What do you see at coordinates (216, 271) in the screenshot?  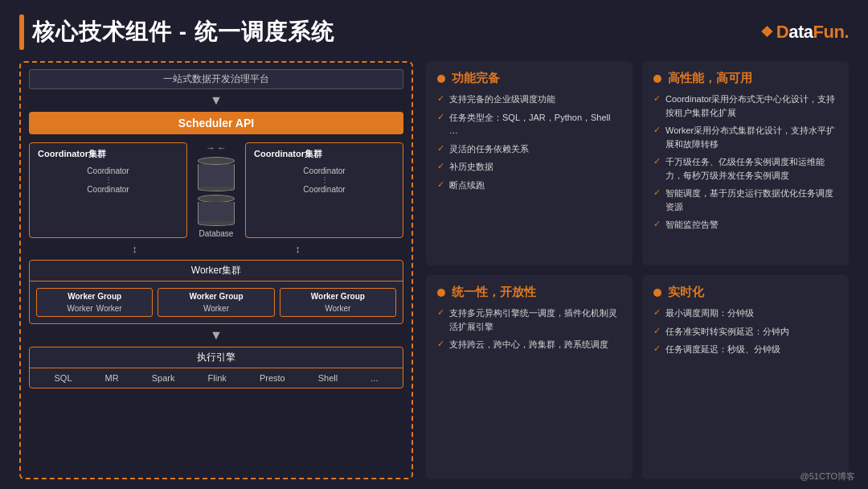 I see `worker-cluster-title: Worker集群` at bounding box center [216, 271].